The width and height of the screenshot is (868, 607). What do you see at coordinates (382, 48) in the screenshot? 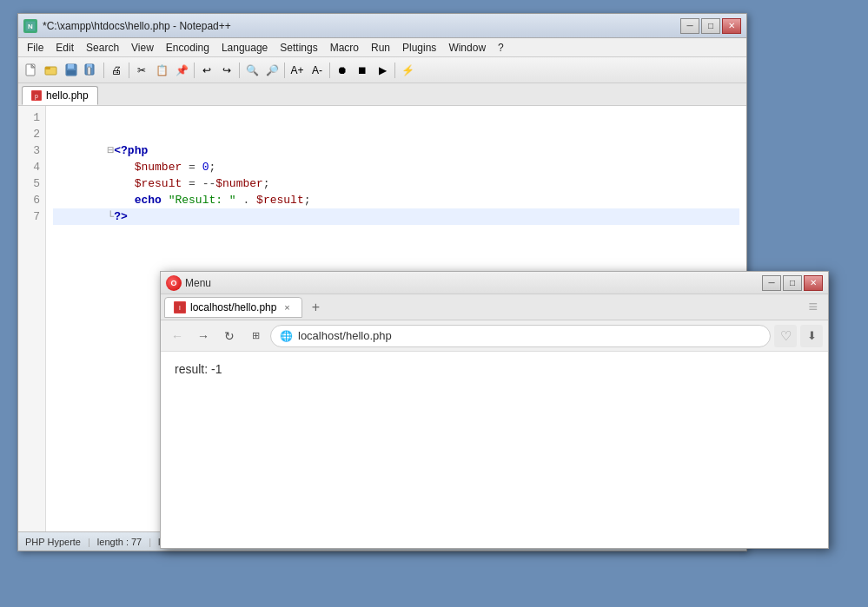
I see `npp-menubar: File Edit Search View Encoding Language …` at bounding box center [382, 48].